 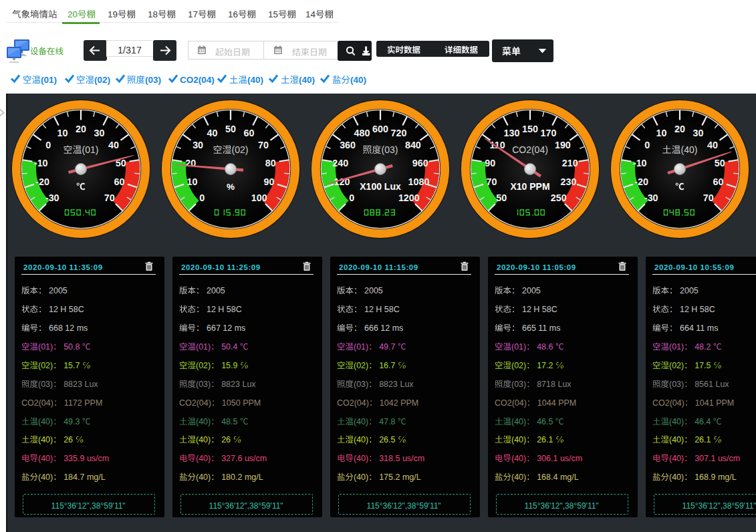 I want to click on svg-text: 306.1 us/cm, so click(x=559, y=458).